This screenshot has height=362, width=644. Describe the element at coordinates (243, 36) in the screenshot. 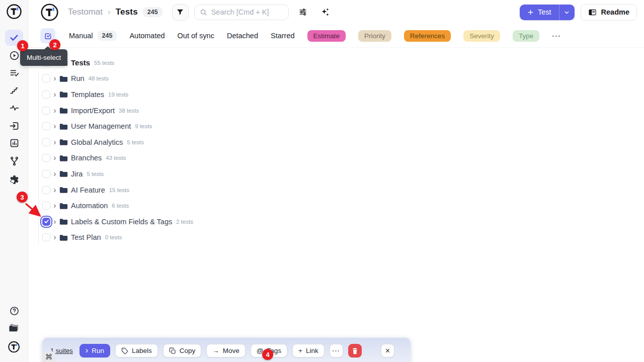

I see `tab-detached: Detached` at that location.